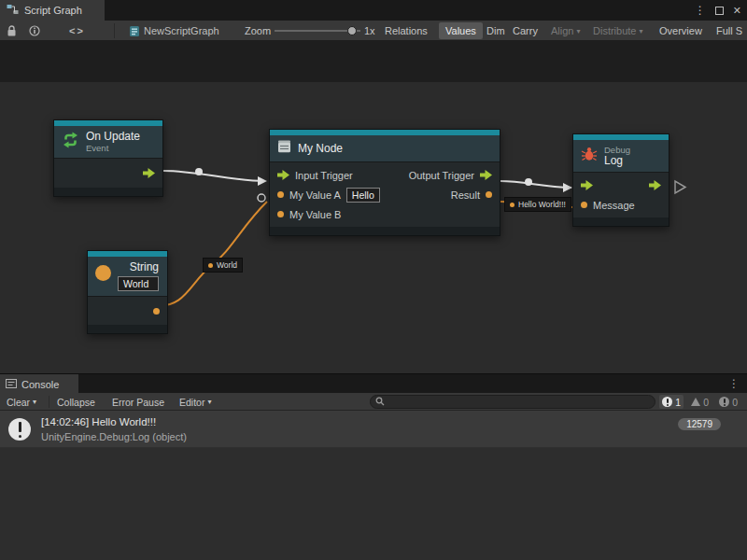 This screenshot has width=747, height=560. I want to click on wire-value-label: World, so click(222, 265).